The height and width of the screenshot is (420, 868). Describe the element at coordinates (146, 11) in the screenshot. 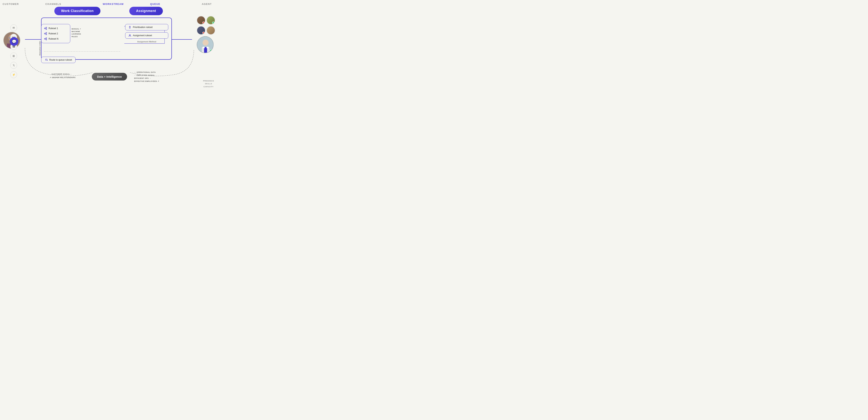

I see `assignment-pill: Assignment` at that location.